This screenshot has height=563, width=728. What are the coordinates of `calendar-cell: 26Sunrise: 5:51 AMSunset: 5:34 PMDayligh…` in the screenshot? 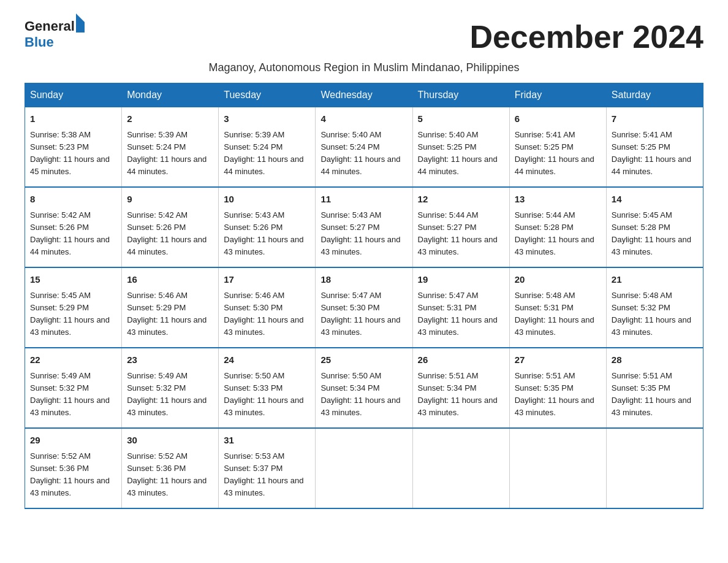 It's located at (461, 388).